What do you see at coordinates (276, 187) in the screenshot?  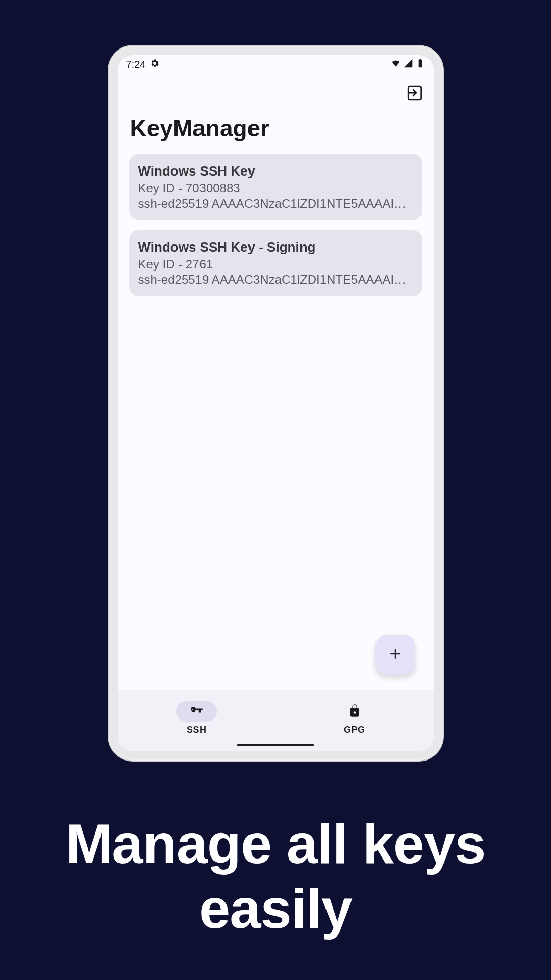 I see `key-card: Windows SSH Key Key ID - 70300883 ssh-ed…` at bounding box center [276, 187].